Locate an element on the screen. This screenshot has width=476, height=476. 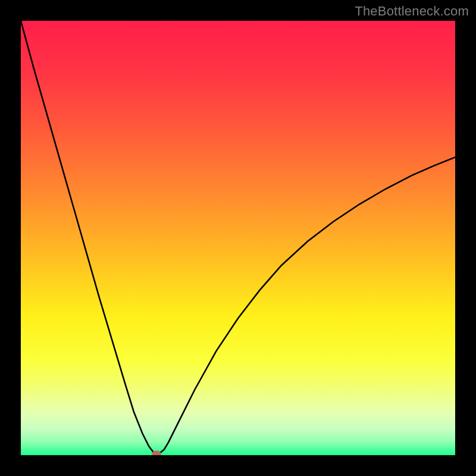
watermark-text: TheBottleneck.com is located at coordinates (412, 11).